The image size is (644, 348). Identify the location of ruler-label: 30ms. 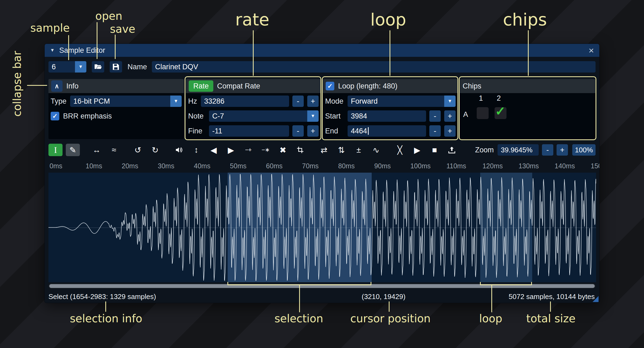
(166, 166).